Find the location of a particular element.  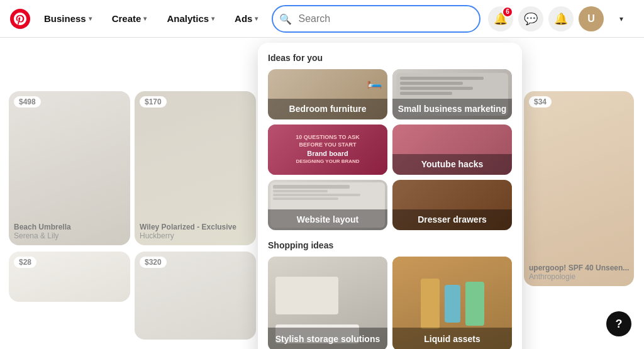

search-wrapper: 🔍 is located at coordinates (376, 19).